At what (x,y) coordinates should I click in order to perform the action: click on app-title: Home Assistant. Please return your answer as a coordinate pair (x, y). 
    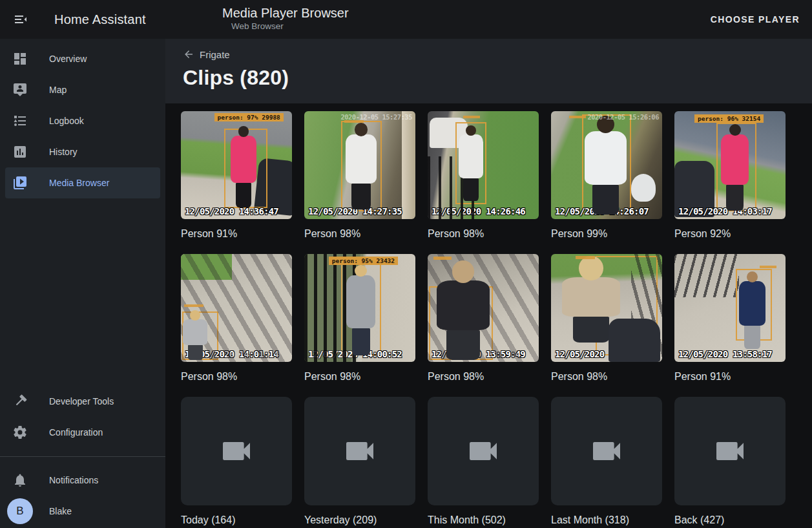
    Looking at the image, I should click on (100, 19).